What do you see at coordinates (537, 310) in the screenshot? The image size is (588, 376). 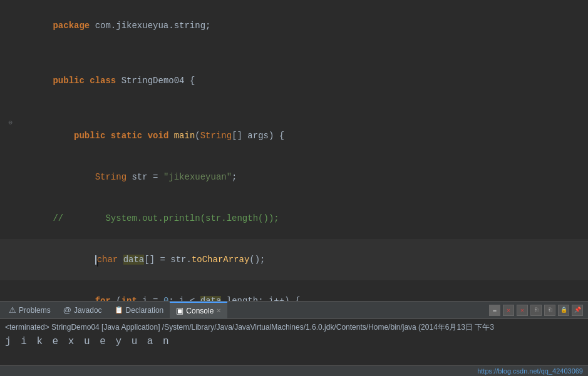 I see `tabs-actions: ▬ ✕ ✕ ⎘ ⎗ 🔒 📌` at bounding box center [537, 310].